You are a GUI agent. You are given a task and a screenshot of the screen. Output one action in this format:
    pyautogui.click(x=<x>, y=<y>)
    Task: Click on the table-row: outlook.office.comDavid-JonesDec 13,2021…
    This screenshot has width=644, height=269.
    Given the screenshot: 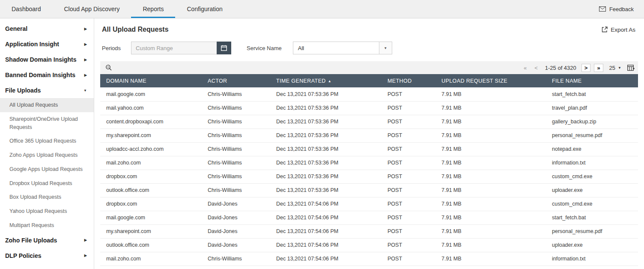 What is the action you would take?
    pyautogui.click(x=369, y=245)
    